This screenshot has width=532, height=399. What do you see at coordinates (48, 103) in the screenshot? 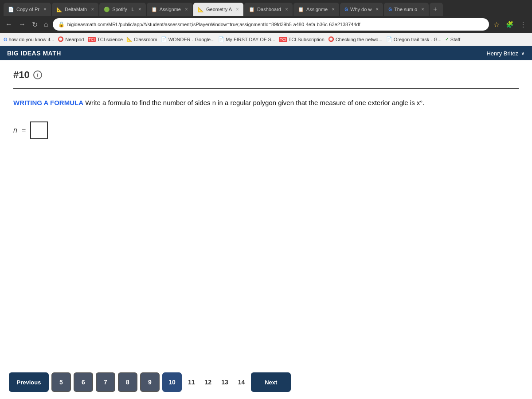
I see `question-type-label: WRITING A FORMULA` at bounding box center [48, 103].